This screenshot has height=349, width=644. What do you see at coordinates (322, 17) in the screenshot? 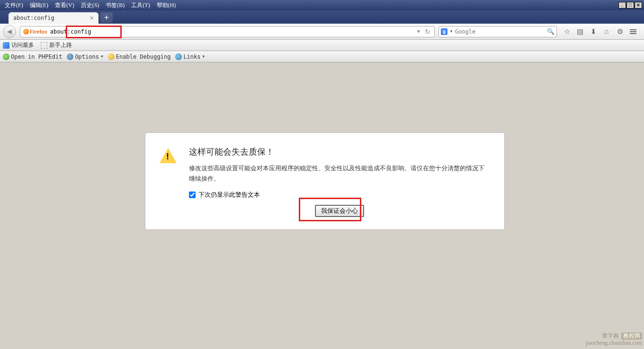
I see `tab-bar: about:config × +` at bounding box center [322, 17].